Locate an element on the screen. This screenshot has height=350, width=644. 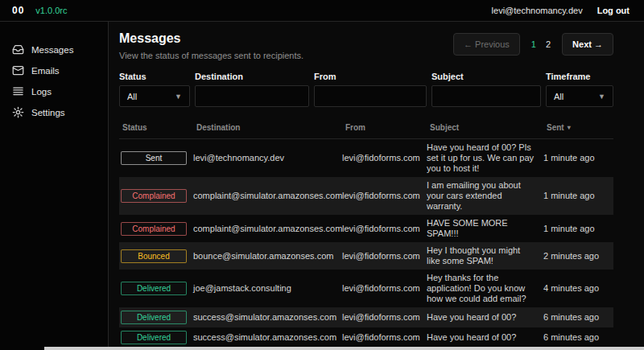
pagination: ← Previous 1 2 Next → is located at coordinates (533, 44).